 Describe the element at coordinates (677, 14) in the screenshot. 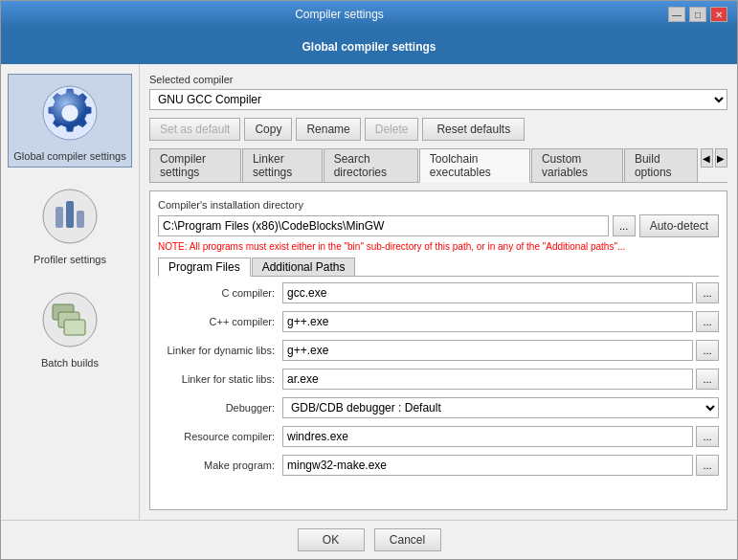

I see `minimize-button: —` at that location.